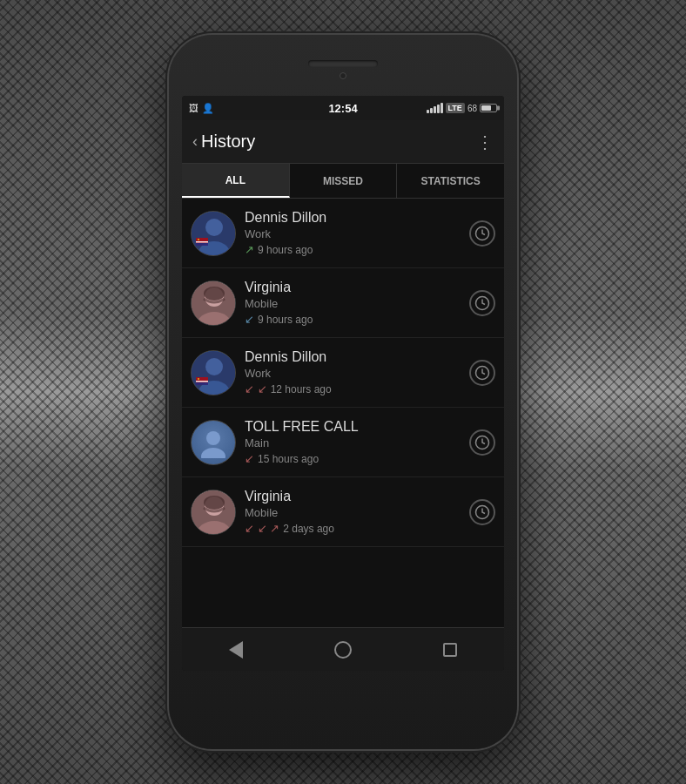 The height and width of the screenshot is (784, 686). Describe the element at coordinates (224, 141) in the screenshot. I see `header-left: ‹ History` at that location.